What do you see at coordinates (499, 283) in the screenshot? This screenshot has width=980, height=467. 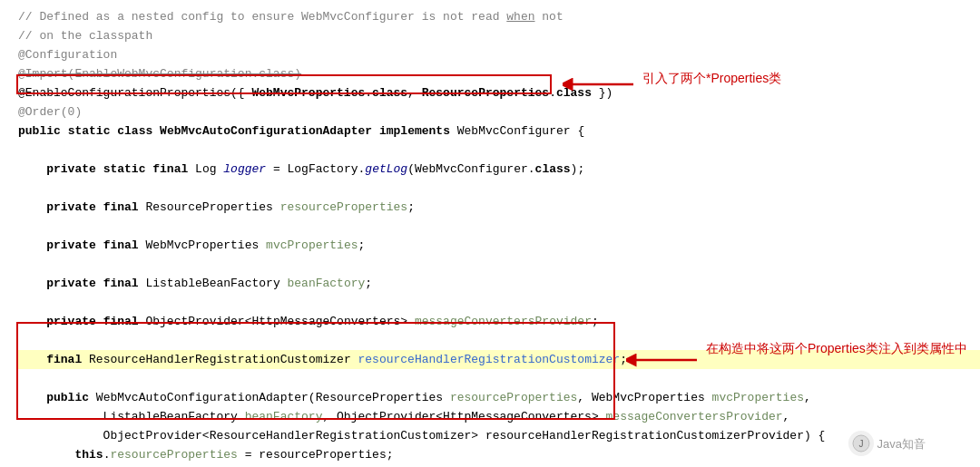 I see `code-line-15: private final ListableBeanFactory beanFa…` at bounding box center [499, 283].